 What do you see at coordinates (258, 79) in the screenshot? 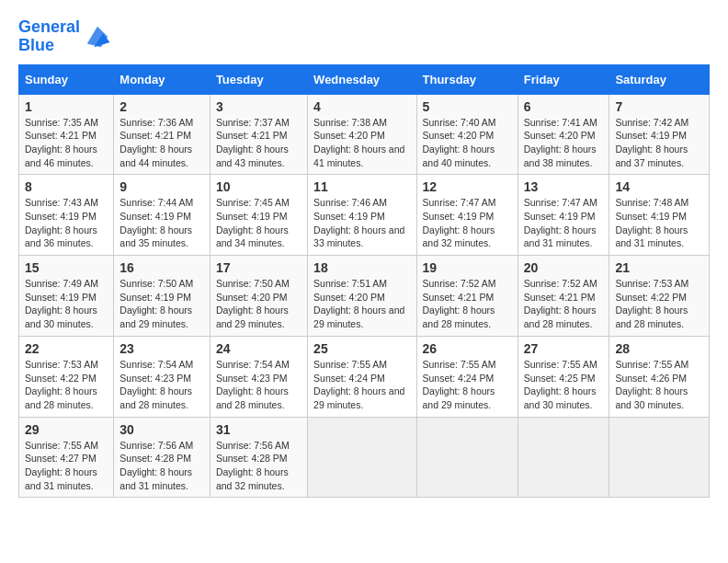
I see `header-tuesday: Tuesday` at bounding box center [258, 79].